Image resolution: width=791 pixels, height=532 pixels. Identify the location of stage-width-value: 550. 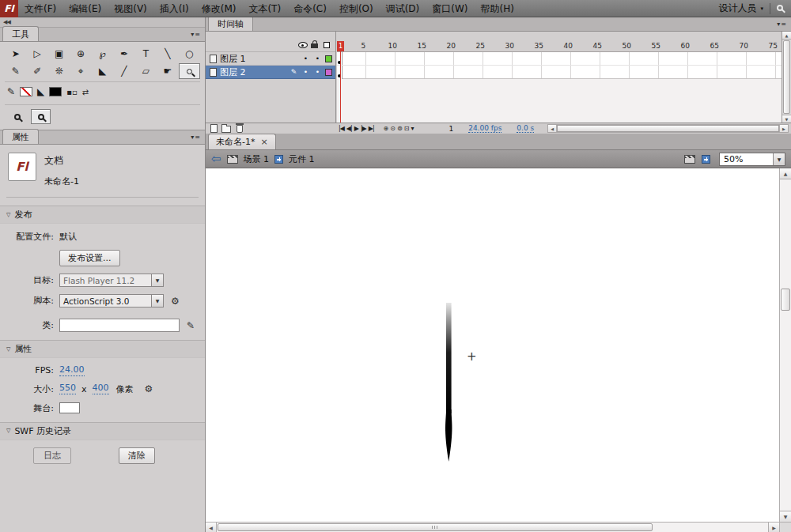
(68, 389).